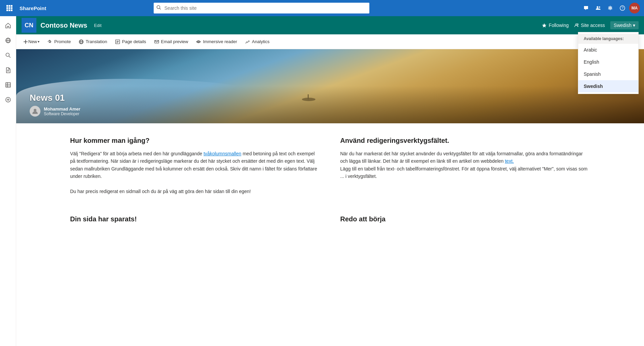 Image resolution: width=644 pixels, height=346 pixels. I want to click on sidebar-search-icon, so click(8, 55).